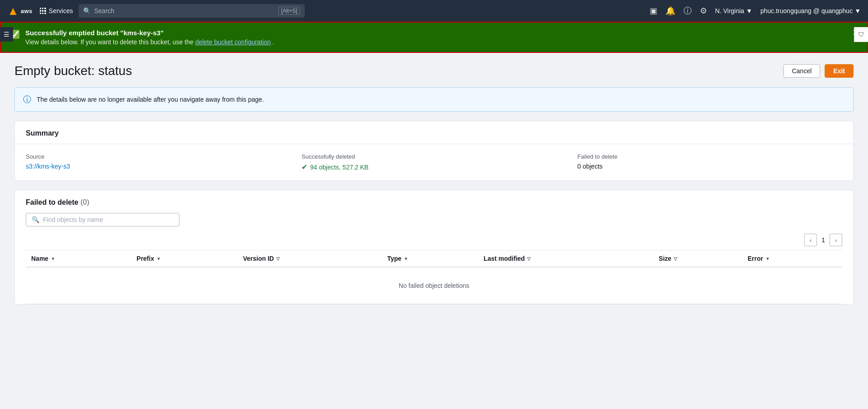  Describe the element at coordinates (434, 286) in the screenshot. I see `no-data-message: No failed object deletions` at that location.